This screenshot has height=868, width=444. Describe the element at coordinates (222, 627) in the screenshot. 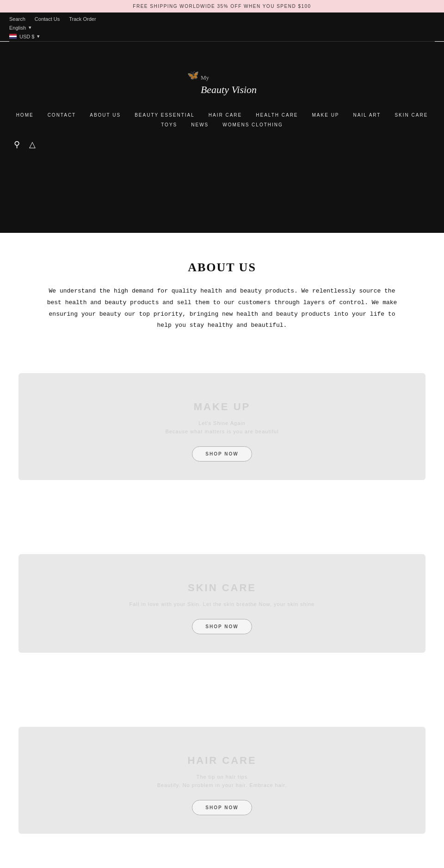

I see `skincare-shop-now-button: SHOP NOW` at that location.